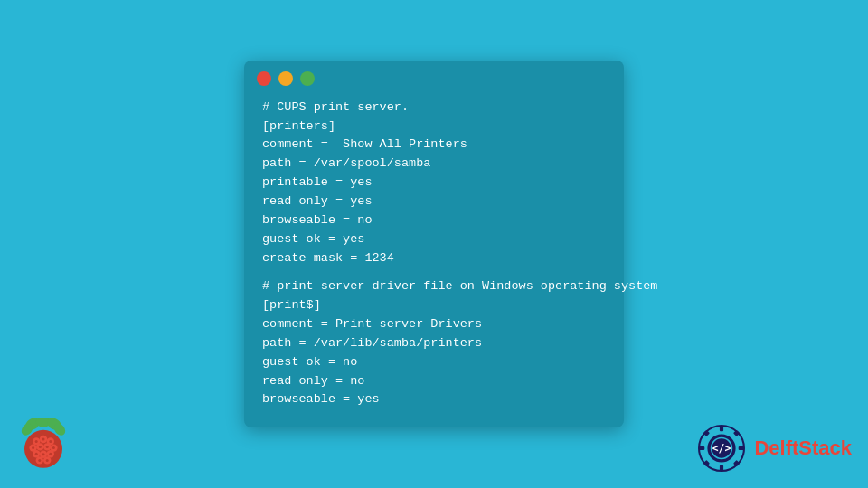 The height and width of the screenshot is (488, 868). Describe the element at coordinates (434, 343) in the screenshot. I see `terminal-line: path = /var/lib/samba/printers` at that location.